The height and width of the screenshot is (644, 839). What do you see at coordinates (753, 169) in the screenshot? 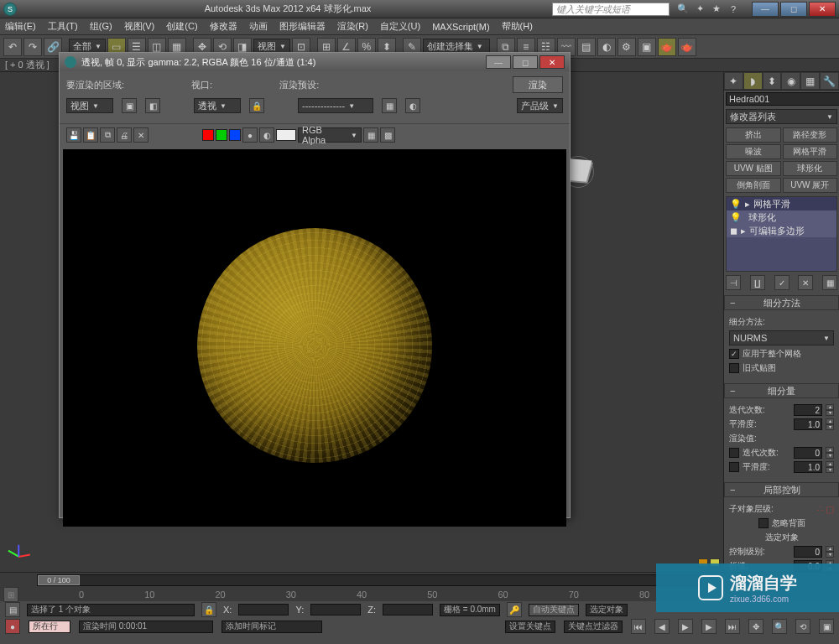
I see `mod-btn-uvwmap: UVW 贴图` at bounding box center [753, 169].